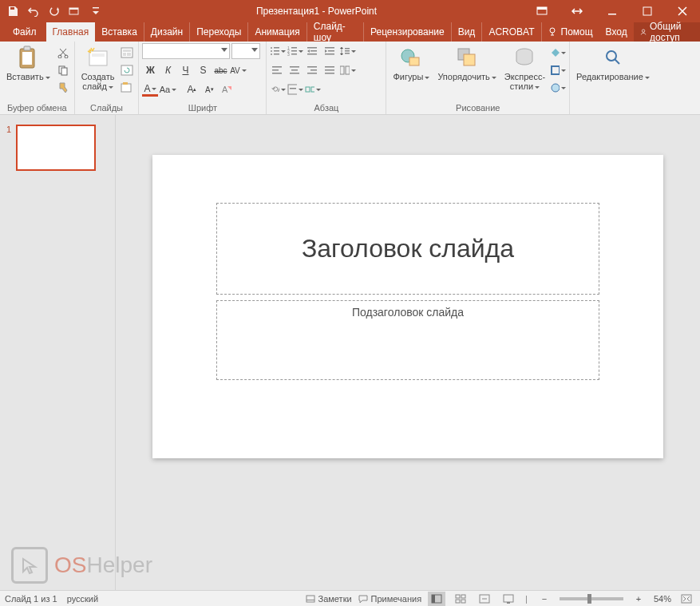 The image size is (700, 606). What do you see at coordinates (348, 70) in the screenshot?
I see `columns-button` at bounding box center [348, 70].